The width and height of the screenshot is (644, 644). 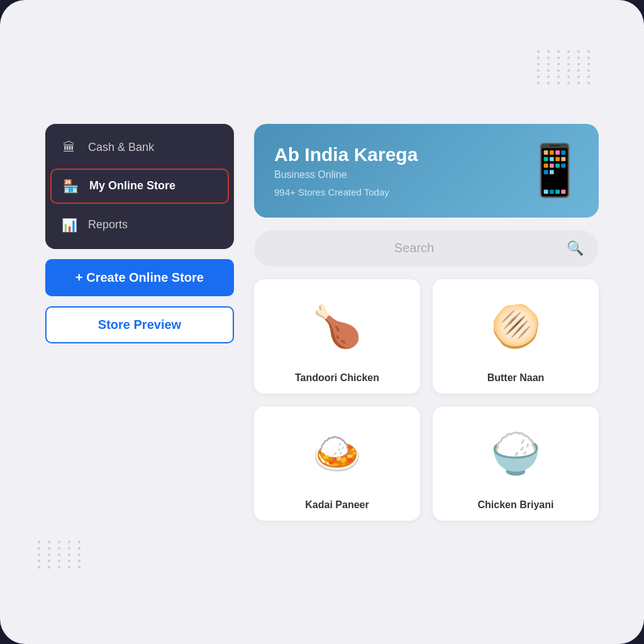 What do you see at coordinates (108, 225) in the screenshot?
I see `reports-label: Reports` at bounding box center [108, 225].